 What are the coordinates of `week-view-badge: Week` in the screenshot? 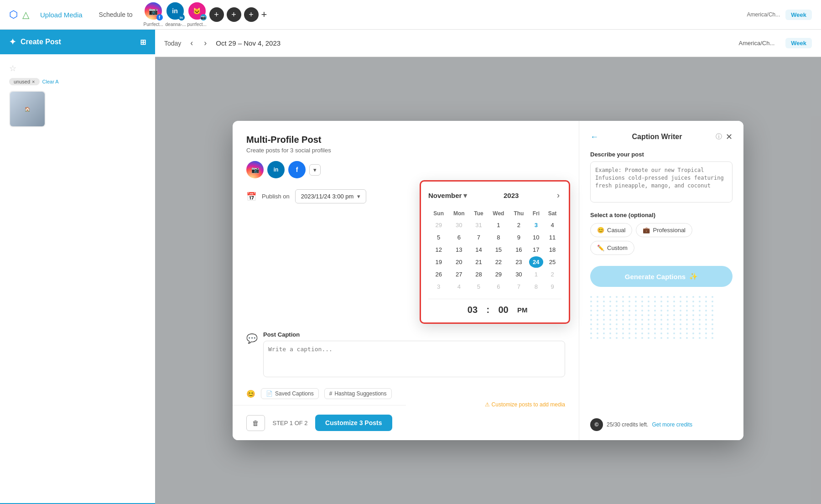 It's located at (799, 15).